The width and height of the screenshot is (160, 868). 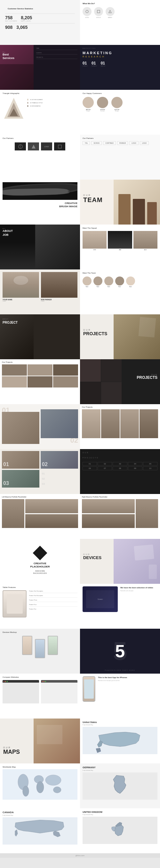 What do you see at coordinates (40, 831) in the screenshot?
I see `canada-map-display` at bounding box center [40, 831].